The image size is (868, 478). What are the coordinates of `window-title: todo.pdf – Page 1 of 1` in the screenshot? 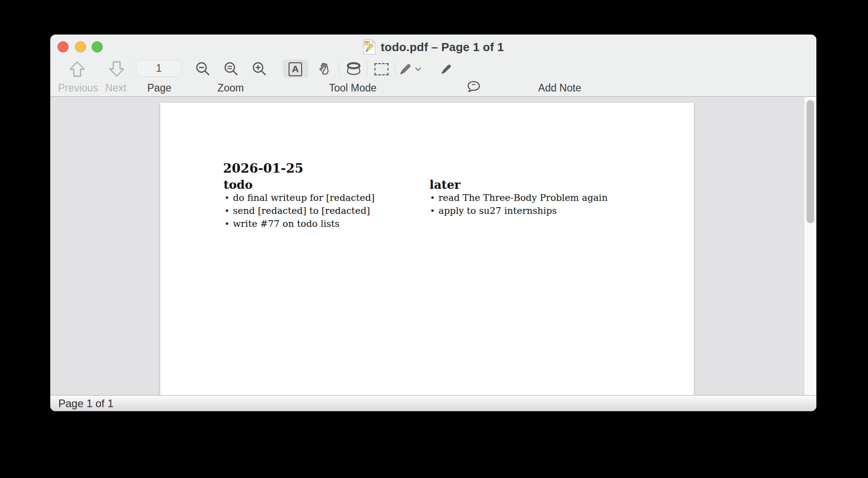 It's located at (443, 48).